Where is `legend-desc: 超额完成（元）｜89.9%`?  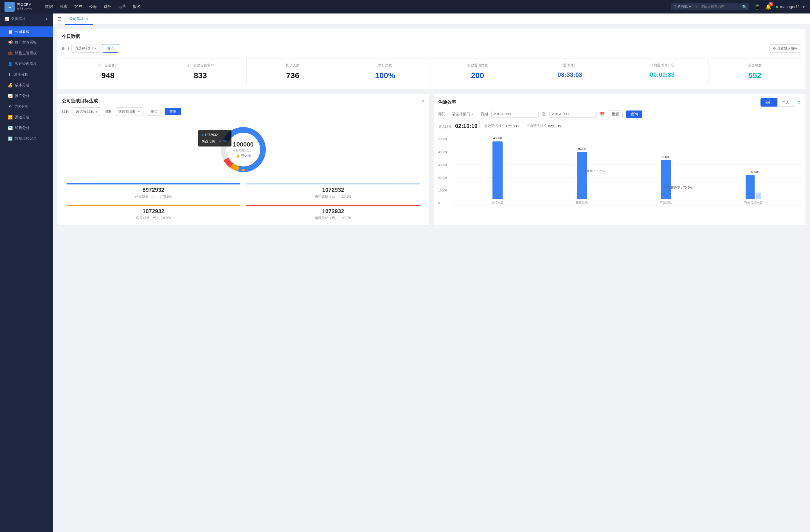 legend-desc: 超额完成（元）｜89.9% is located at coordinates (333, 218).